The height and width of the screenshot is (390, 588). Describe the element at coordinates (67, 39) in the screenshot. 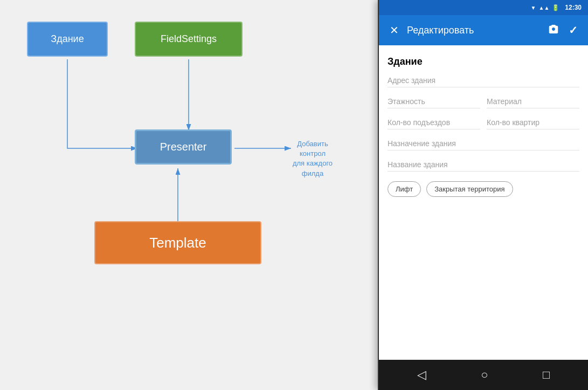

I see `zdanie-label: Здание` at that location.